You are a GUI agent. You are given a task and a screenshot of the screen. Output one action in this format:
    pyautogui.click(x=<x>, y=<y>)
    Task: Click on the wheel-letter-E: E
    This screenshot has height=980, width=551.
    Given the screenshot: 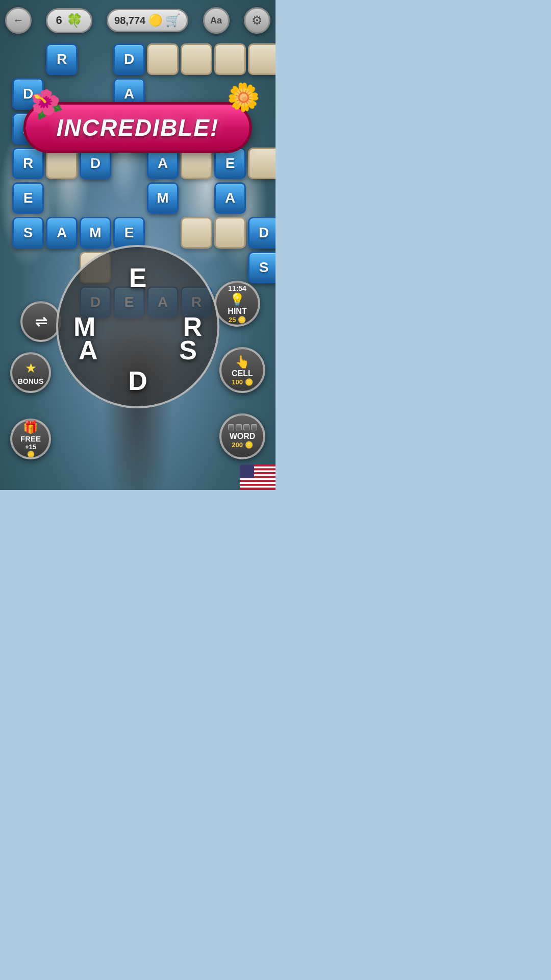 What is the action you would take?
    pyautogui.click(x=138, y=278)
    